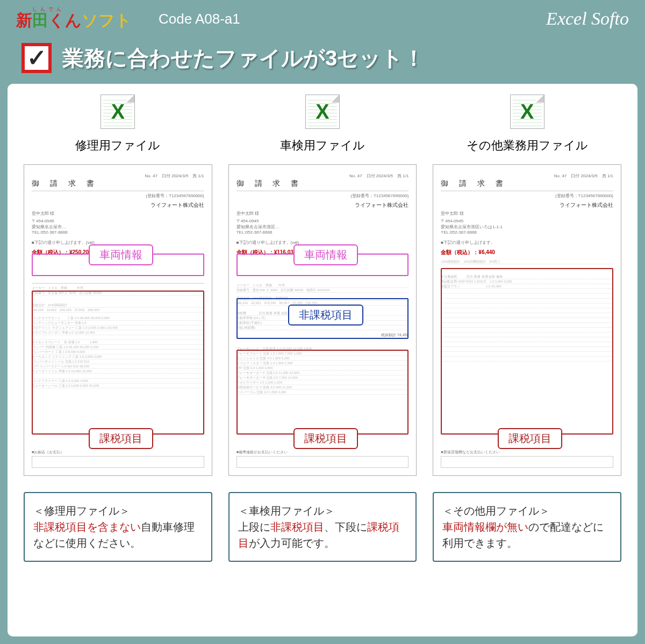 This screenshot has width=645, height=644. What do you see at coordinates (118, 511) in the screenshot?
I see `desc-title: ＜修理用ファイル＞` at bounding box center [118, 511].